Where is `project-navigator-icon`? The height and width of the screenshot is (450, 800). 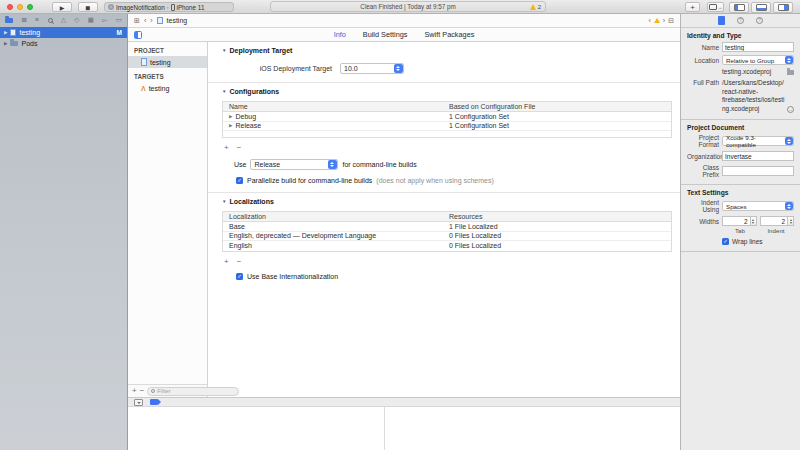
project-navigator-icon is located at coordinates (9, 21).